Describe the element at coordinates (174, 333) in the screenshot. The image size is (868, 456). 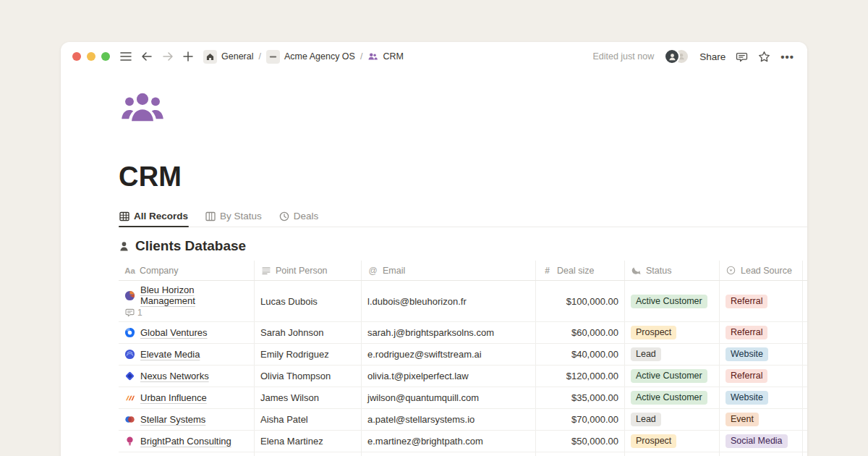
I see `company-name: Global Ventures` at that location.